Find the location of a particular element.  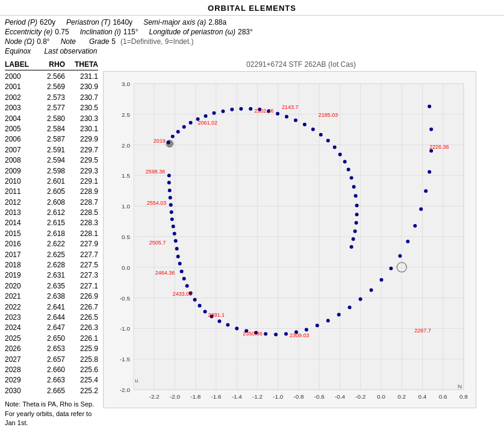

table-row: 20292.663225.4 is located at coordinates (52, 381).